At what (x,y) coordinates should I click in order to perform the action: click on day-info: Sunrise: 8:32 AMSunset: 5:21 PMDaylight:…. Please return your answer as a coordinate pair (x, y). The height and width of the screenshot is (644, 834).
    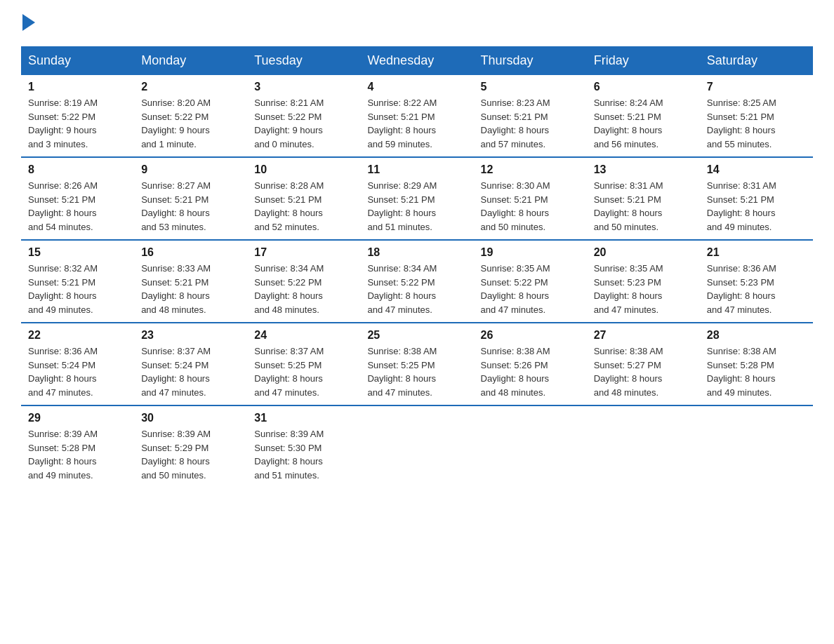
    Looking at the image, I should click on (77, 289).